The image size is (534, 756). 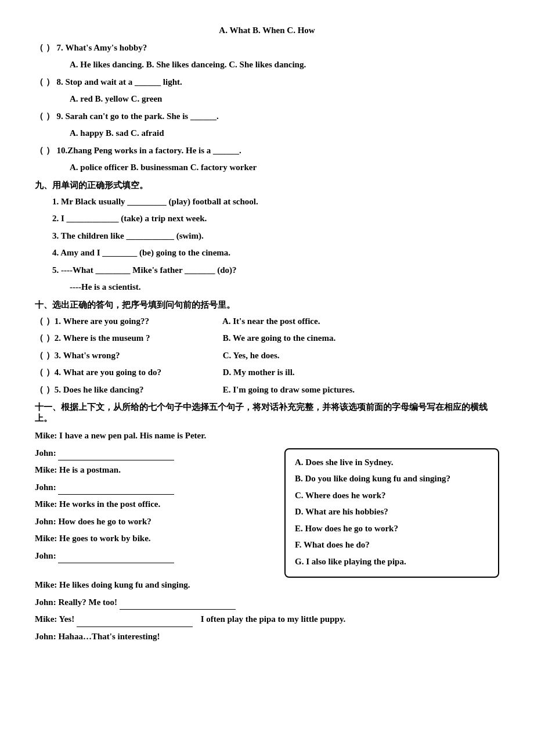 What do you see at coordinates (267, 253) in the screenshot?
I see `s9-q4: 4. Amy and I ________ (be) going to the …` at bounding box center [267, 253].